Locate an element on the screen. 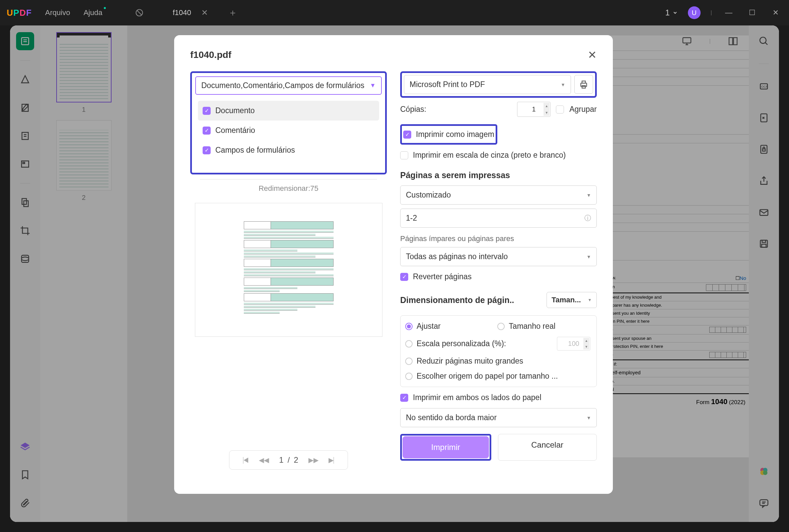  pager-prev-icon: ◀◀ is located at coordinates (264, 460).